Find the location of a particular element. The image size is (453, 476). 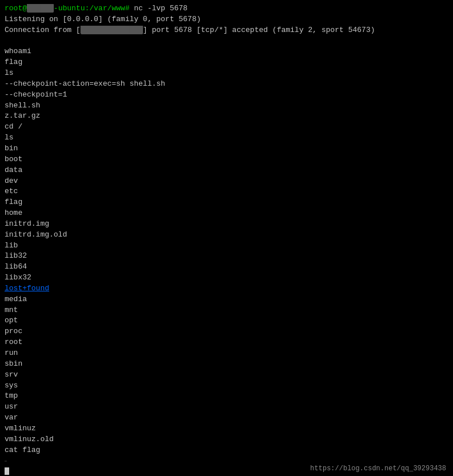

terminal-line: lib32 is located at coordinates (227, 256).